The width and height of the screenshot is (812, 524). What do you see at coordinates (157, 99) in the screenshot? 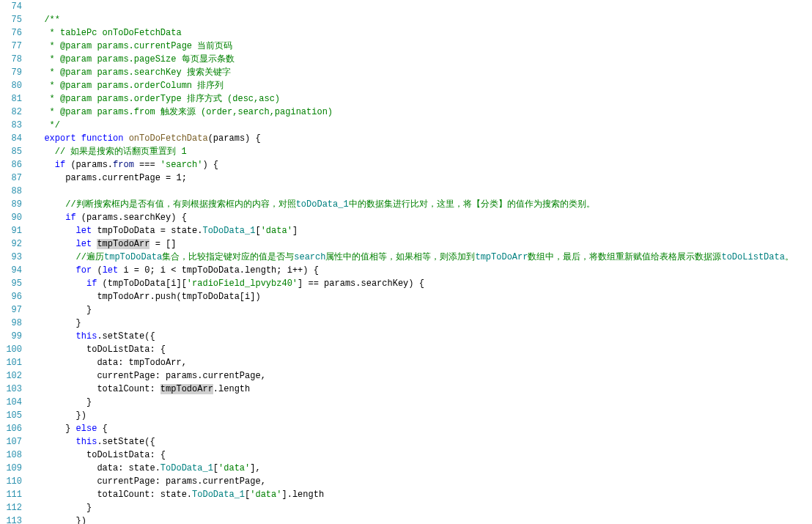
I see `code-token: * @param params.orderType 排序方式 (desc,asc…` at bounding box center [157, 99].